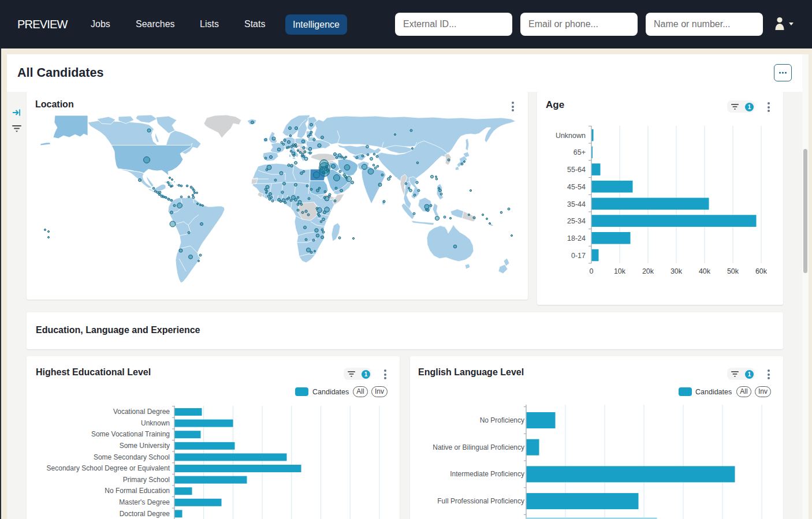  What do you see at coordinates (132, 457) in the screenshot?
I see `svg-text: Some Secondary School` at bounding box center [132, 457].